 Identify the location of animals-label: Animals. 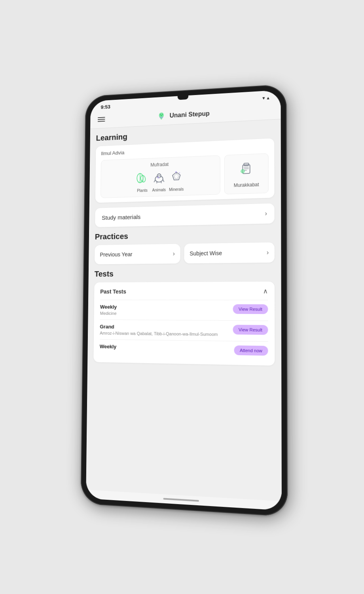
(159, 190).